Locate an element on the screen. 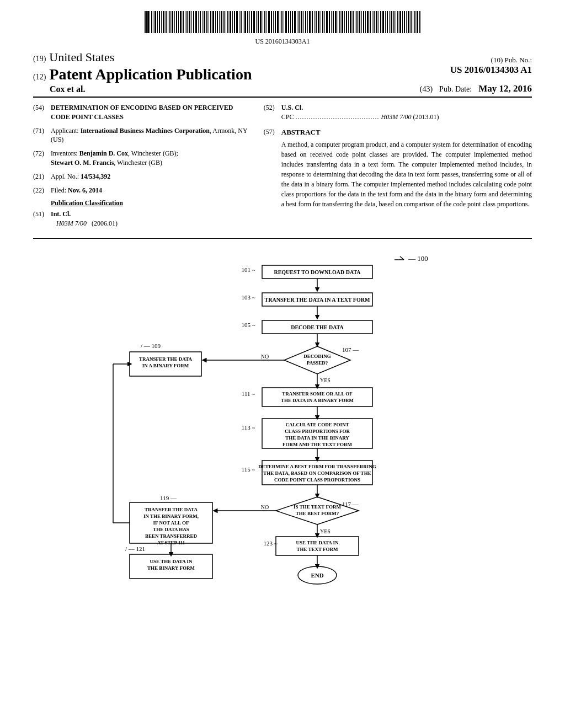 The width and height of the screenshot is (565, 728). title-field: (54) DETERMINATION OF ENCODING BASED ON … is located at coordinates (143, 113).